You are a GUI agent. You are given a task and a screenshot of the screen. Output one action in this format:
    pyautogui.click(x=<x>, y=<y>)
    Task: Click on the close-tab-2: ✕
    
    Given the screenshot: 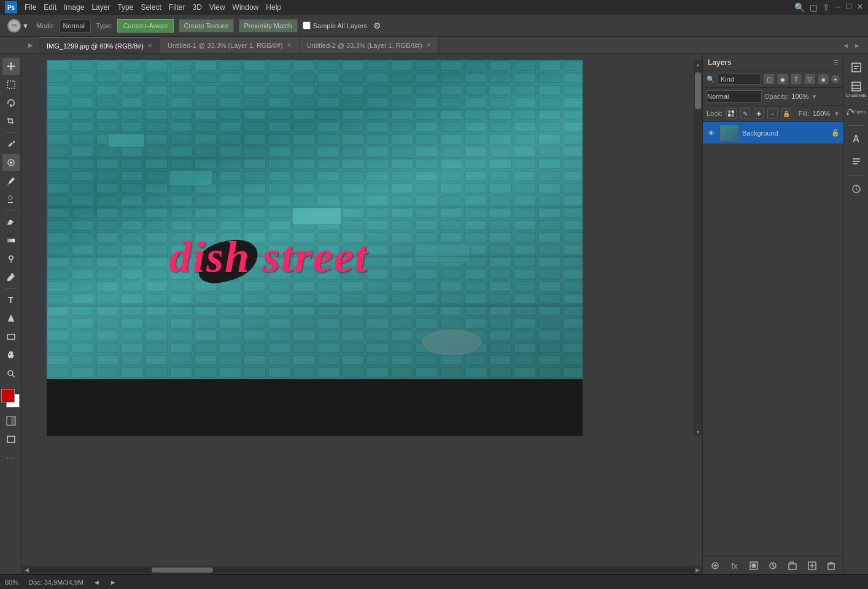 What is the action you would take?
    pyautogui.click(x=289, y=45)
    